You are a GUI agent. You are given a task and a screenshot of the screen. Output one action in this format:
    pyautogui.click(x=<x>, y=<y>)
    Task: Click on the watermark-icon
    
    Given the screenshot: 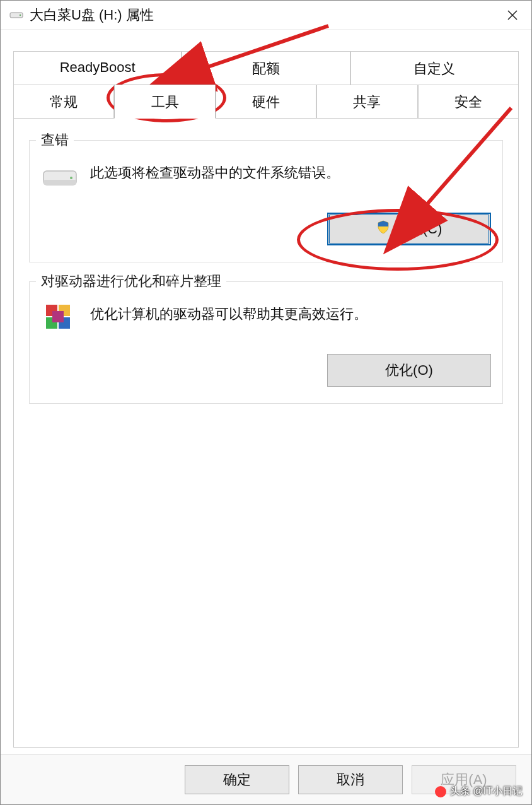 What is the action you would take?
    pyautogui.click(x=441, y=792)
    